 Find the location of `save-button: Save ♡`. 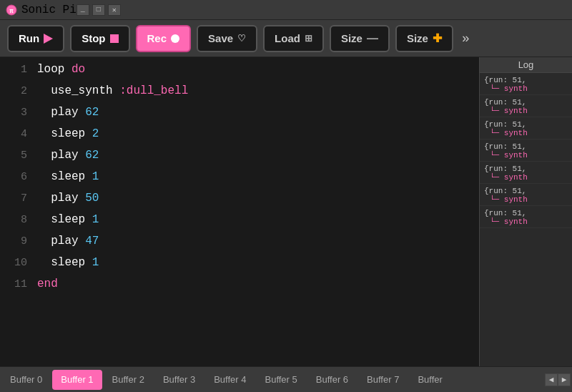

save-button: Save ♡ is located at coordinates (227, 39).